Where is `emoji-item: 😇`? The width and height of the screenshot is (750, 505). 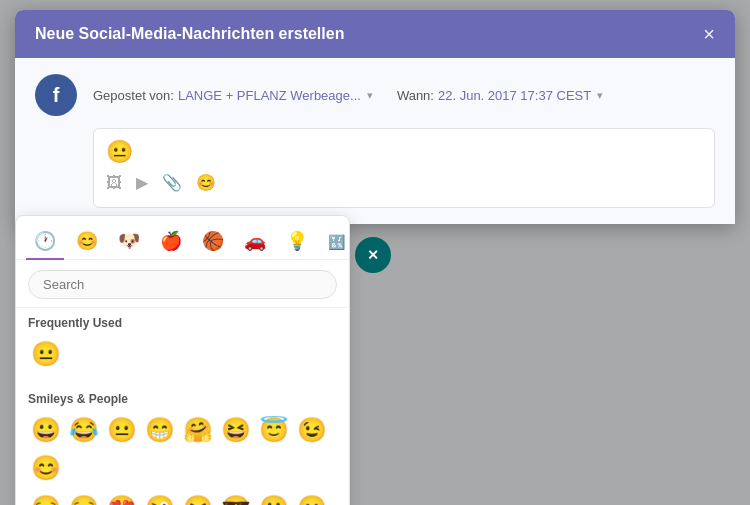 emoji-item: 😇 is located at coordinates (274, 430).